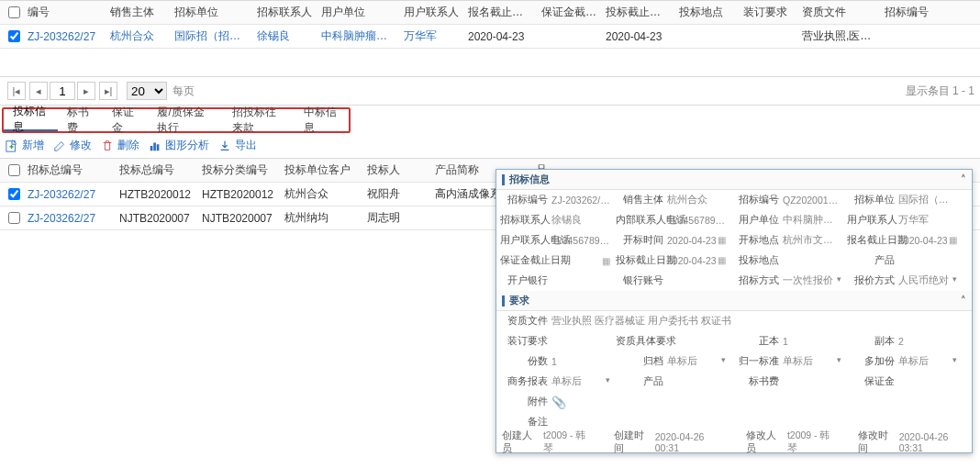 The image size is (980, 468). I want to click on master-row: ZJ-203262/27 杭州合众 国际招（招）标 徐锡良 中科脑肿瘤与… 万华…, so click(490, 37).